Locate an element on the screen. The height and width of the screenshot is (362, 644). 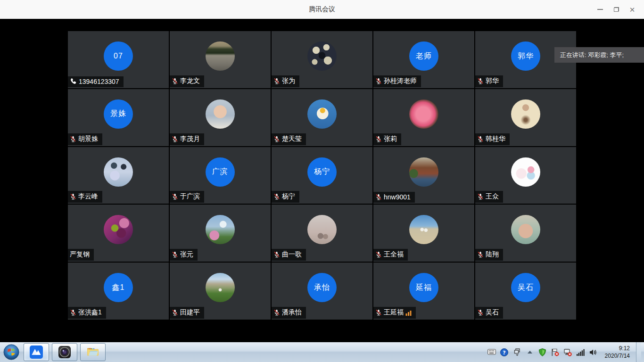
participant-name-label: 李茂月 is located at coordinates (187, 140).